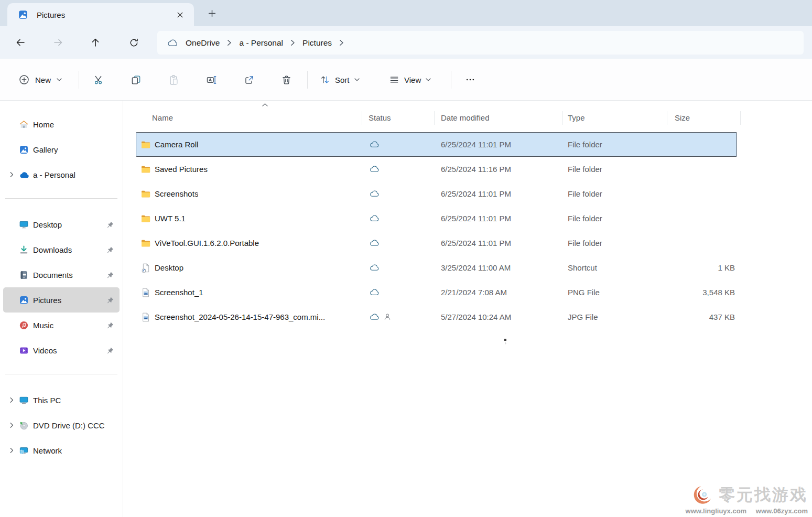 The image size is (812, 517). What do you see at coordinates (436, 194) in the screenshot?
I see `table-row: Screenshots6/25/2024 11:01 PMFile folder` at bounding box center [436, 194].